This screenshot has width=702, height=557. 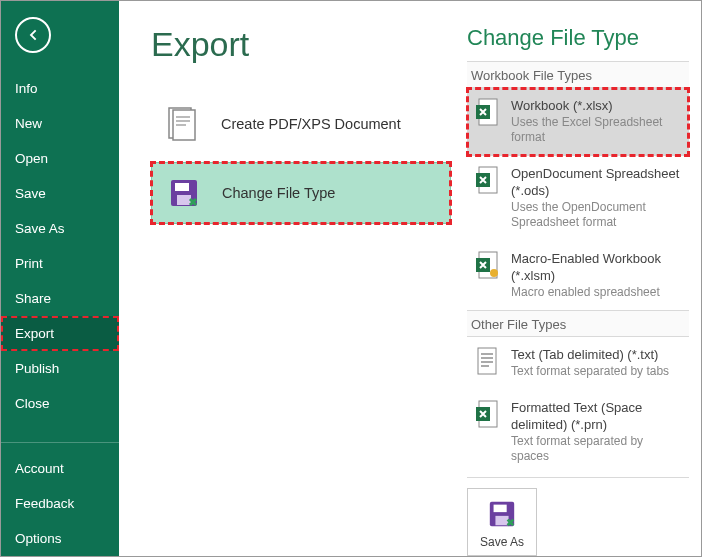 I want to click on nav-close: Close, so click(x=60, y=404).